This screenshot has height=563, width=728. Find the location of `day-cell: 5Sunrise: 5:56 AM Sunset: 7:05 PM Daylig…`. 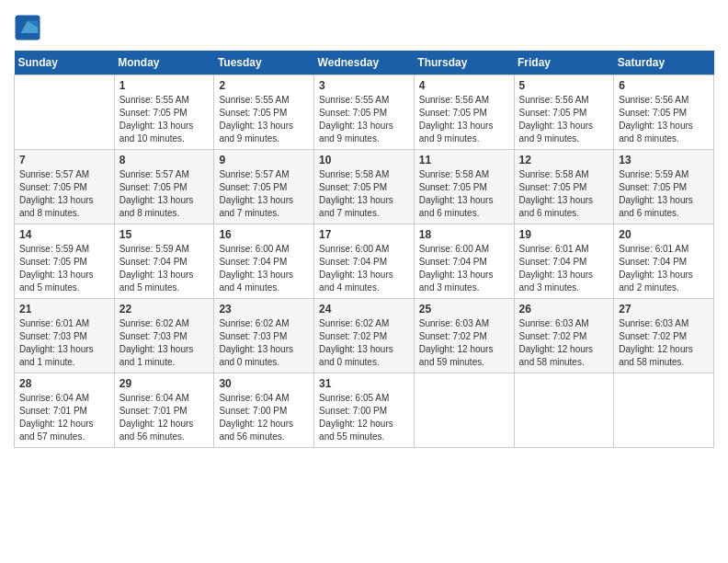

day-cell: 5Sunrise: 5:56 AM Sunset: 7:05 PM Daylig… is located at coordinates (564, 112).